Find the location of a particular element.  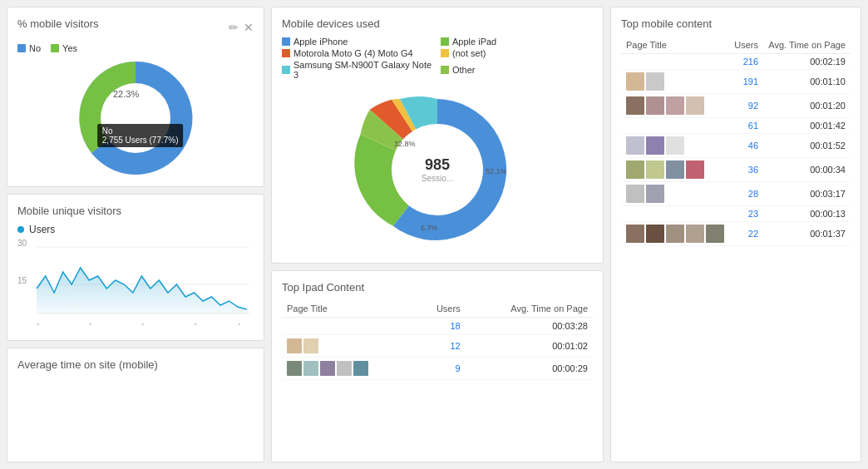

mobile-row9-time: 00:01:37 is located at coordinates (806, 234).